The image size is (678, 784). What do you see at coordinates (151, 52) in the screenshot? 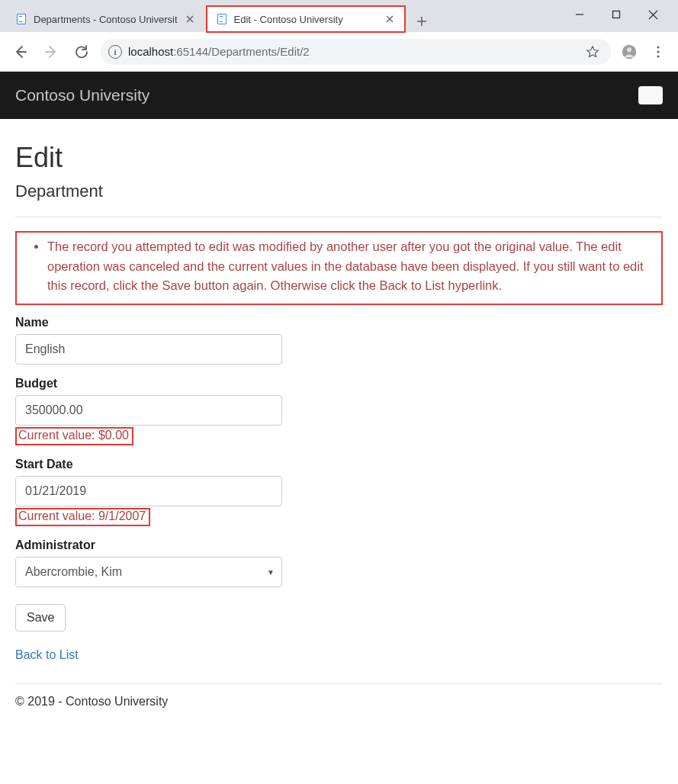
I see `url-host: localhost` at bounding box center [151, 52].